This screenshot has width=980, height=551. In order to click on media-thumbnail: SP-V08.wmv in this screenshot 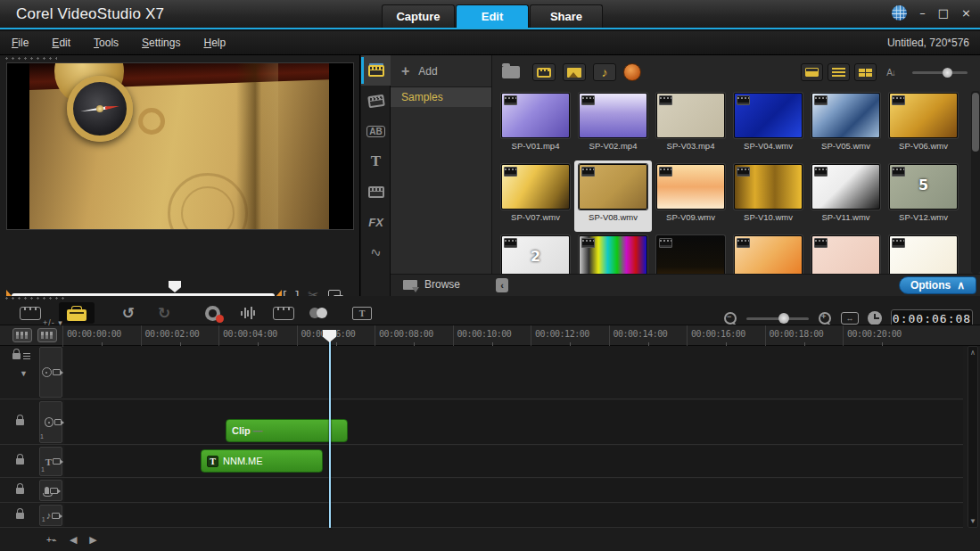, I will do `click(614, 196)`.